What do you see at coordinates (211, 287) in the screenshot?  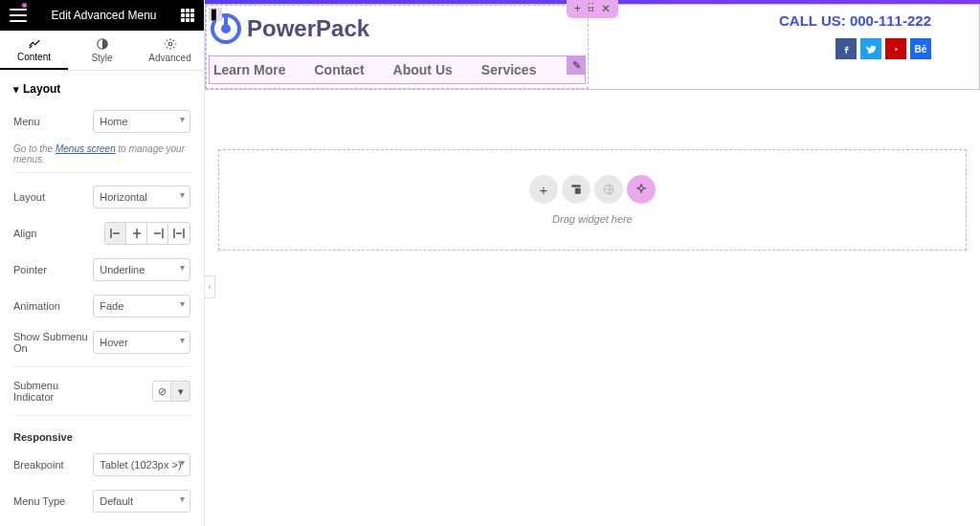 I see `panel-collapse-icon: ‹` at bounding box center [211, 287].